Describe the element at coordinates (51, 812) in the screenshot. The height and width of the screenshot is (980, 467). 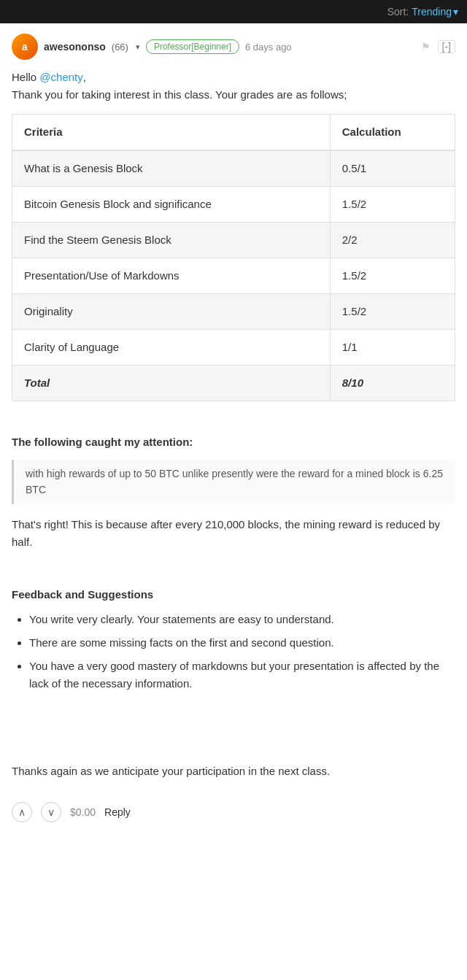
I see `downvote-button: ∨` at that location.